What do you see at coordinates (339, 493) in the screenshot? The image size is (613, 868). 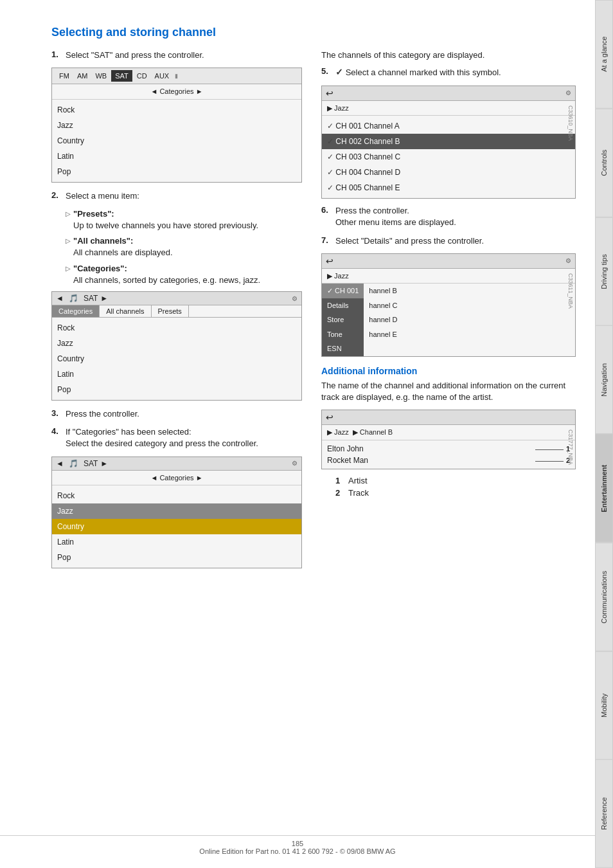 I see `legend-num-2: 2` at bounding box center [339, 493].